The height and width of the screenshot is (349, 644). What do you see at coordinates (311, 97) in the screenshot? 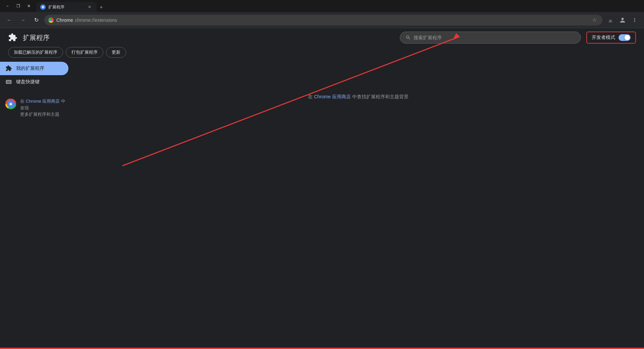
I see `store-find-prefix: 在` at bounding box center [311, 97].